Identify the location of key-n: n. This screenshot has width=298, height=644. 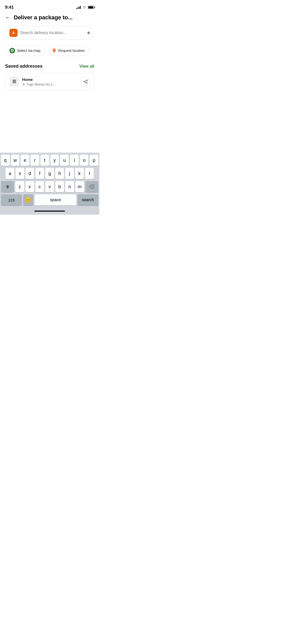
(70, 187).